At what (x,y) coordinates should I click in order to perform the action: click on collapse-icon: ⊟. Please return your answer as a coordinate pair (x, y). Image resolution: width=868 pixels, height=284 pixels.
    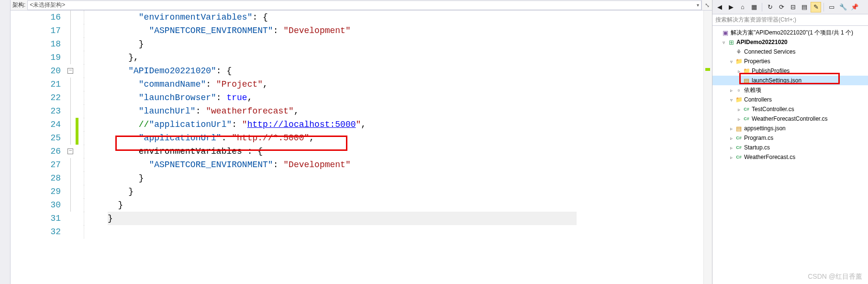
    Looking at the image, I should click on (793, 7).